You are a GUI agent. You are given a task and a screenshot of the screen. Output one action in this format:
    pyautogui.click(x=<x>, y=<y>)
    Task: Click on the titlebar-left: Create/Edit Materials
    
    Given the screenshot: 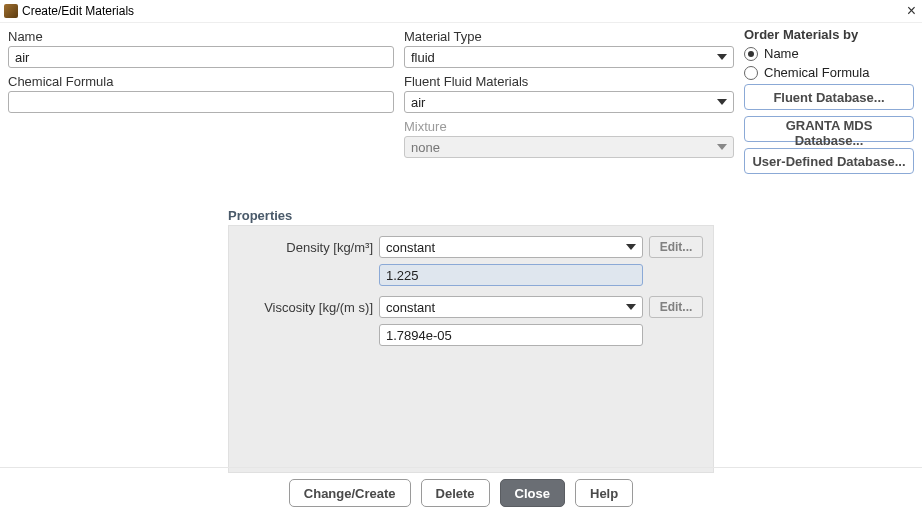 What is the action you would take?
    pyautogui.click(x=69, y=11)
    